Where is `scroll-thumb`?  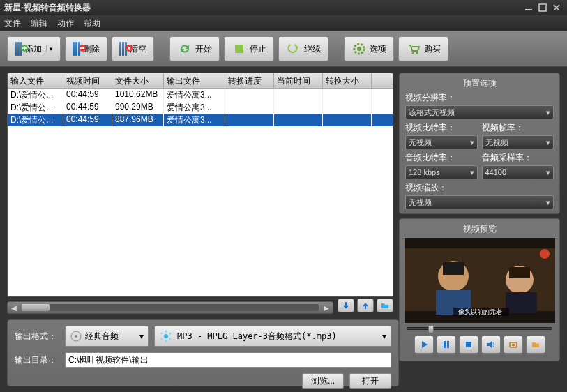
scroll-thumb is located at coordinates (36, 308).